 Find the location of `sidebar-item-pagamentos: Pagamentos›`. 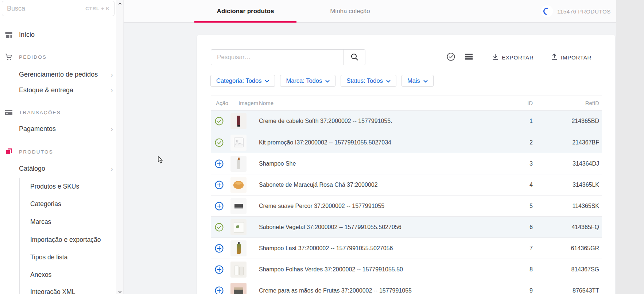

sidebar-item-pagamentos: Pagamentos› is located at coordinates (58, 129).